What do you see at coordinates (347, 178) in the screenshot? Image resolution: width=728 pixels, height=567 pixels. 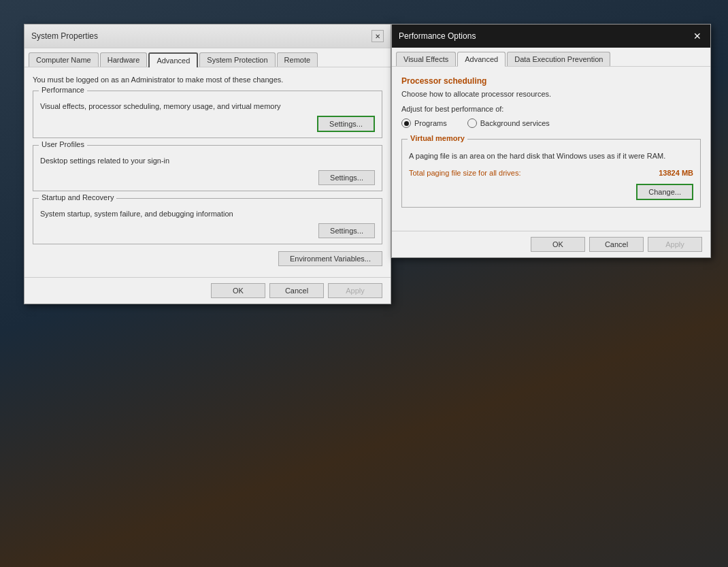 I see `user-profiles-settings-button: Settings...` at bounding box center [347, 178].